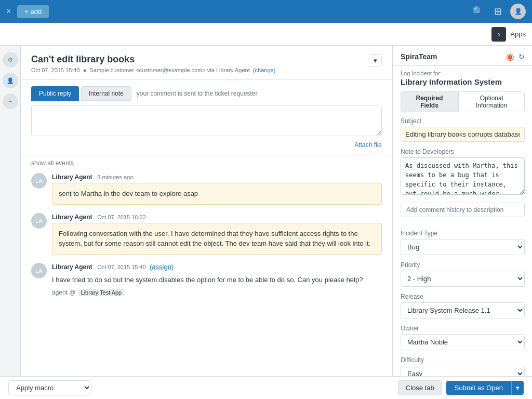  I want to click on note-textarea: As discussed with Martha, this seems to …, so click(462, 176).